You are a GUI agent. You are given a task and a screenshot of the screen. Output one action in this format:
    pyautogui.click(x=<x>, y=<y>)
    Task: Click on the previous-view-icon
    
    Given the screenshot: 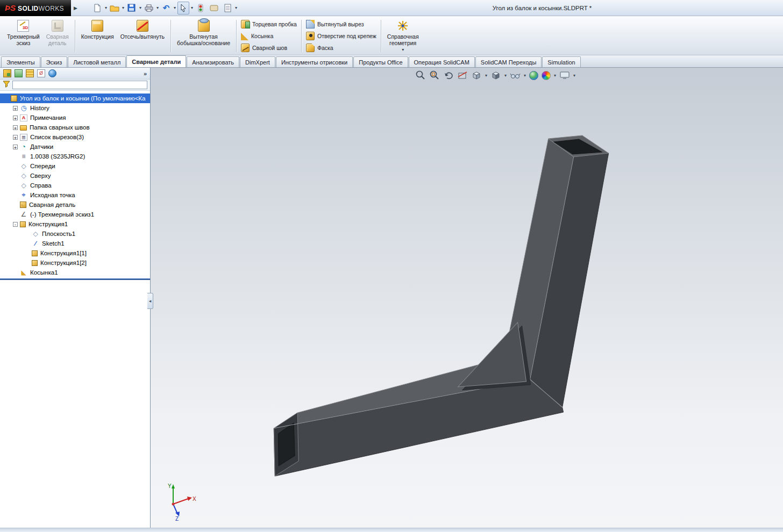 What is the action you would take?
    pyautogui.click(x=449, y=75)
    